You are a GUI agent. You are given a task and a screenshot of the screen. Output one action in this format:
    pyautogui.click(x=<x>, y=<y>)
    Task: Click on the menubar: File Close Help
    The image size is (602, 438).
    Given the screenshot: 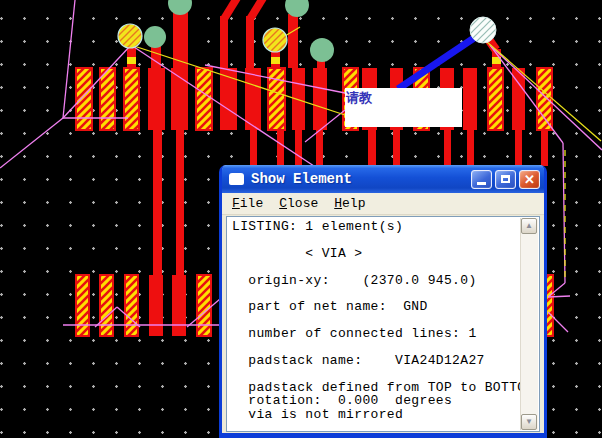 What is the action you would take?
    pyautogui.click(x=383, y=204)
    